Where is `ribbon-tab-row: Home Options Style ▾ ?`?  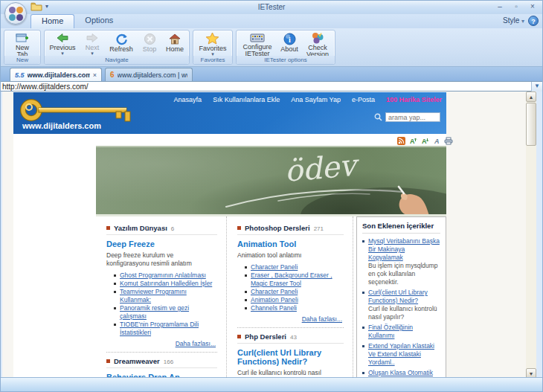 ribbon-tab-row: Home Options Style ▾ ? is located at coordinates (272, 21).